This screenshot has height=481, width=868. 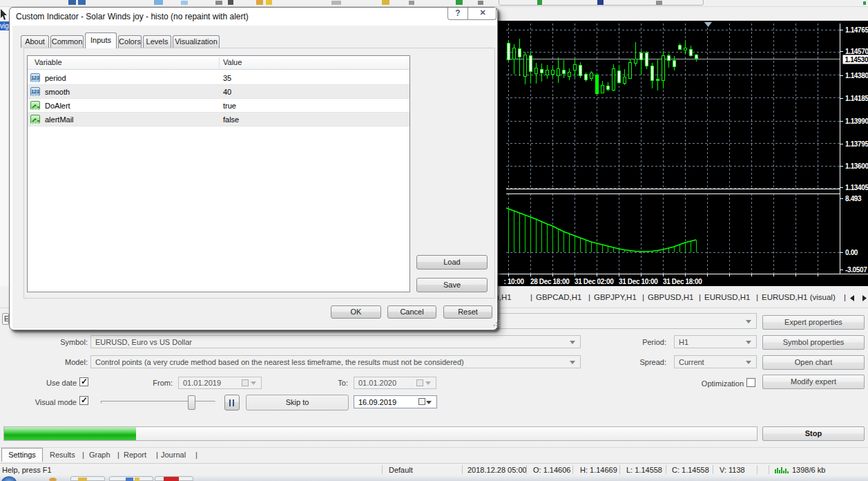 What do you see at coordinates (856, 30) in the screenshot?
I see `svg-text: 1.14765` at bounding box center [856, 30].